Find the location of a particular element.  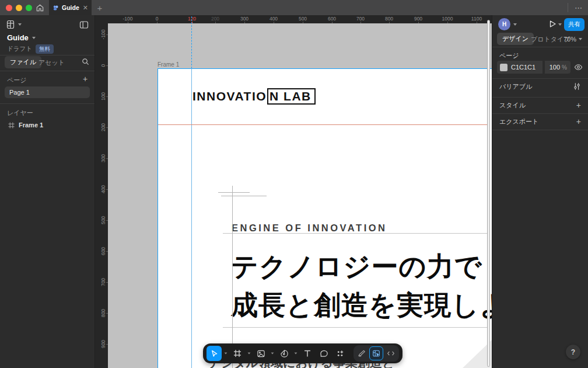

eye-icon is located at coordinates (579, 67).